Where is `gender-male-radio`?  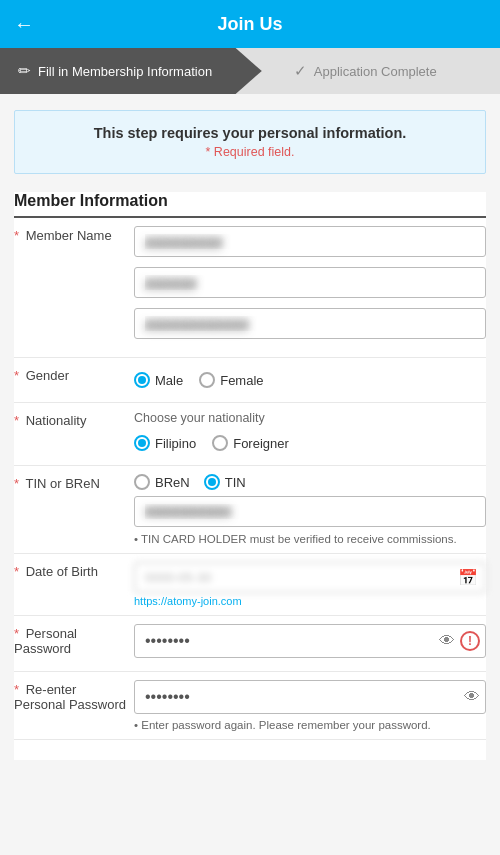 gender-male-radio is located at coordinates (142, 380).